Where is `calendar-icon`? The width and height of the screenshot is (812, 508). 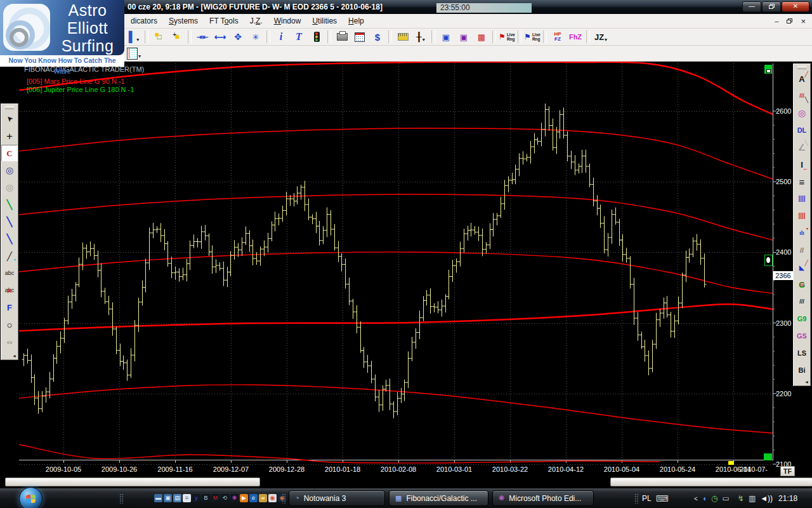 calendar-icon is located at coordinates (360, 37).